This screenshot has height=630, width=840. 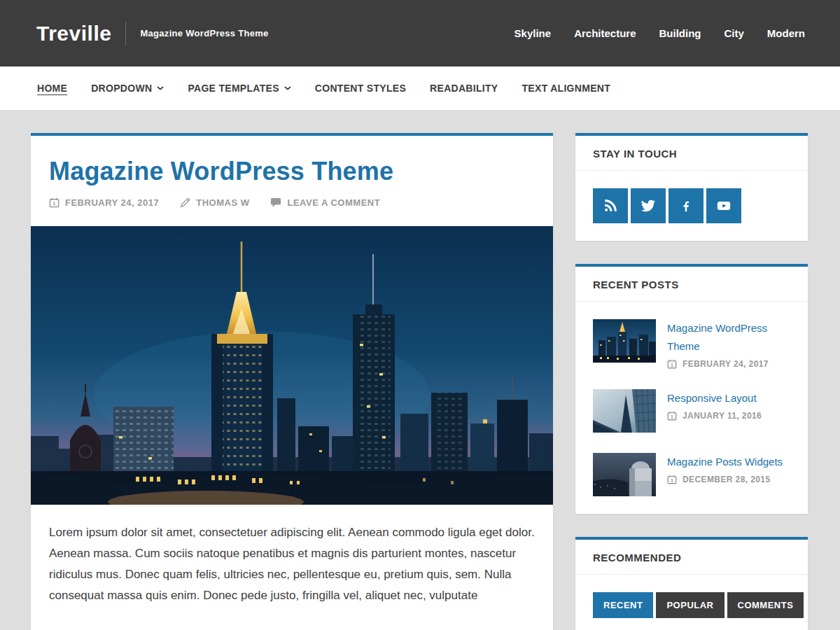 I want to click on nav-item-content-styles: CONTENT STYLES, so click(x=360, y=88).